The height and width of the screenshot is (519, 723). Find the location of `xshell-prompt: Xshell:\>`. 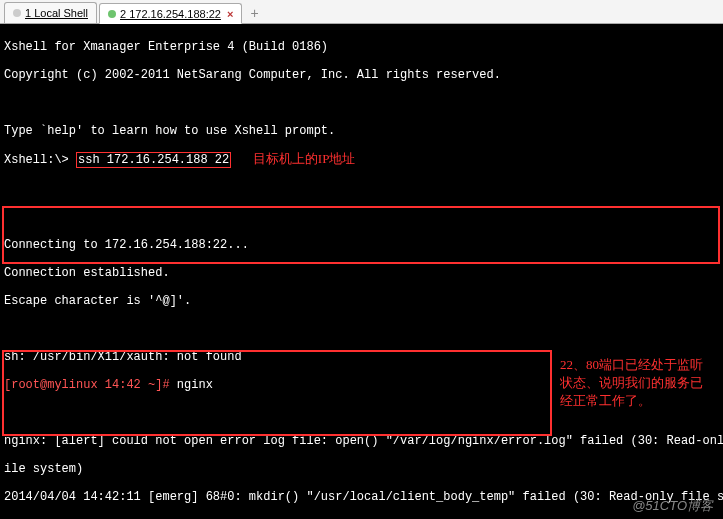

xshell-prompt: Xshell:\> is located at coordinates (36, 160).